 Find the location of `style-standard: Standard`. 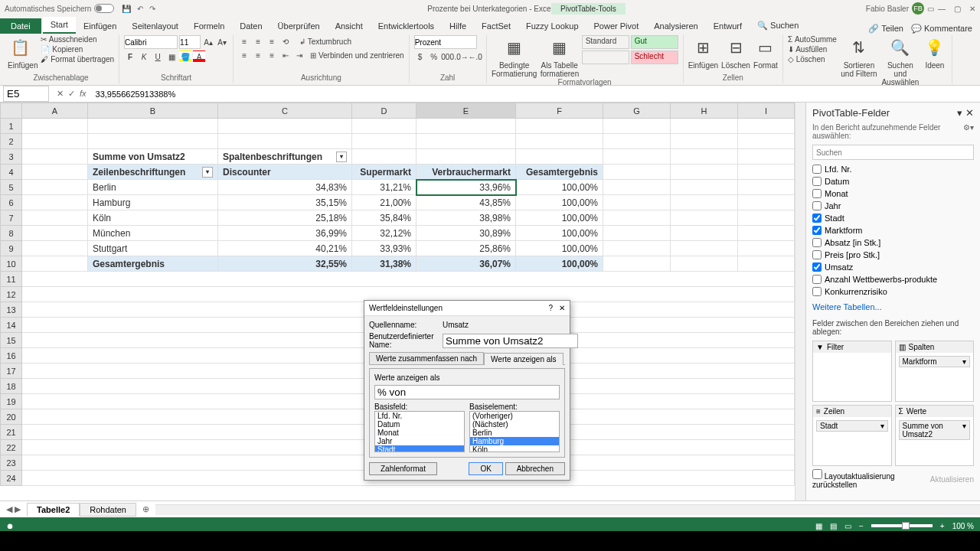

style-standard: Standard is located at coordinates (606, 42).